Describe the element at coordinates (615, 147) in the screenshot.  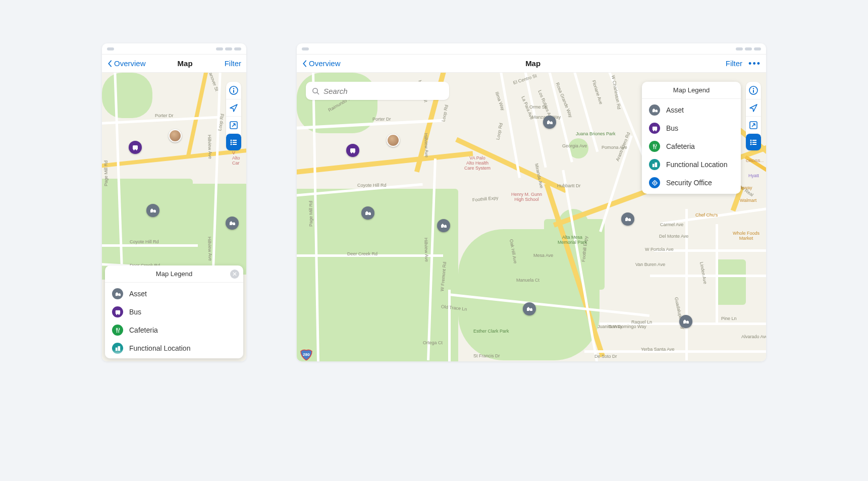
I see `road-label: Pomona Ave` at that location.